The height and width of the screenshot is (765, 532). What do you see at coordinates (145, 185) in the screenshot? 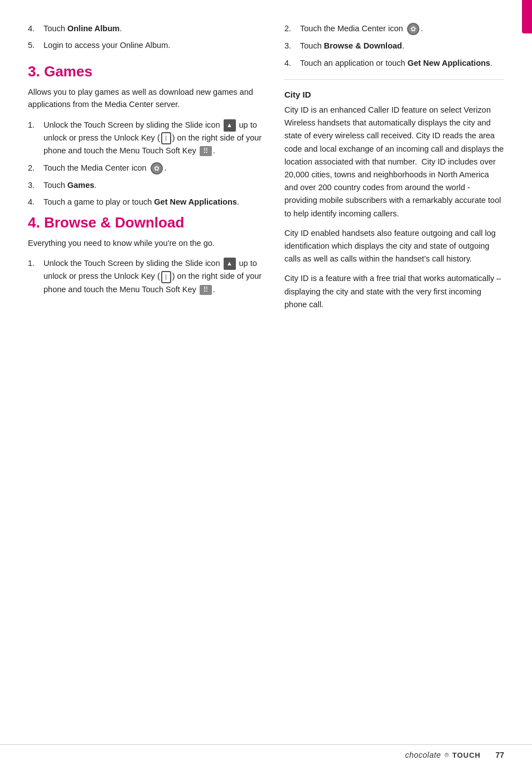
I see `list-item: 3. Touch Games.` at bounding box center [145, 185].